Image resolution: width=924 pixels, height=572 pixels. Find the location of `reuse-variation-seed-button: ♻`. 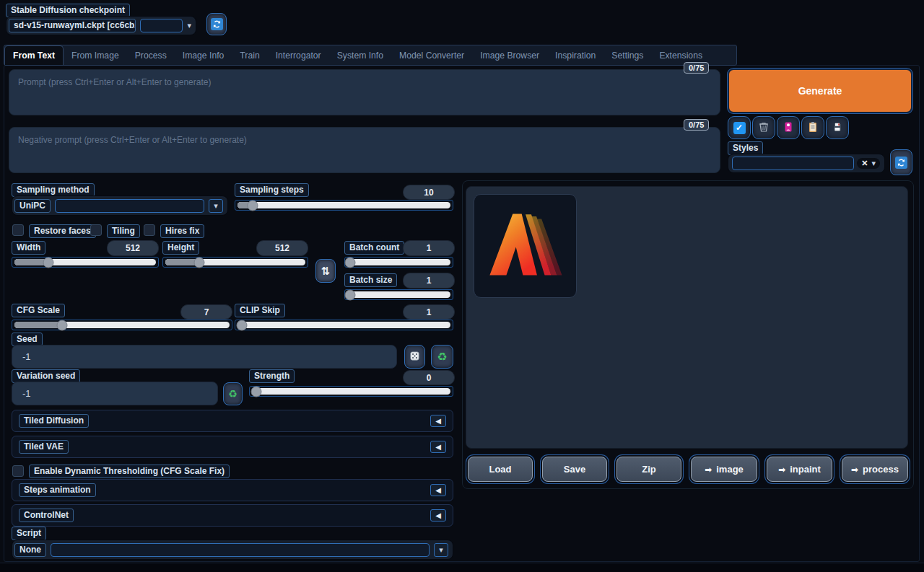

reuse-variation-seed-button: ♻ is located at coordinates (232, 394).